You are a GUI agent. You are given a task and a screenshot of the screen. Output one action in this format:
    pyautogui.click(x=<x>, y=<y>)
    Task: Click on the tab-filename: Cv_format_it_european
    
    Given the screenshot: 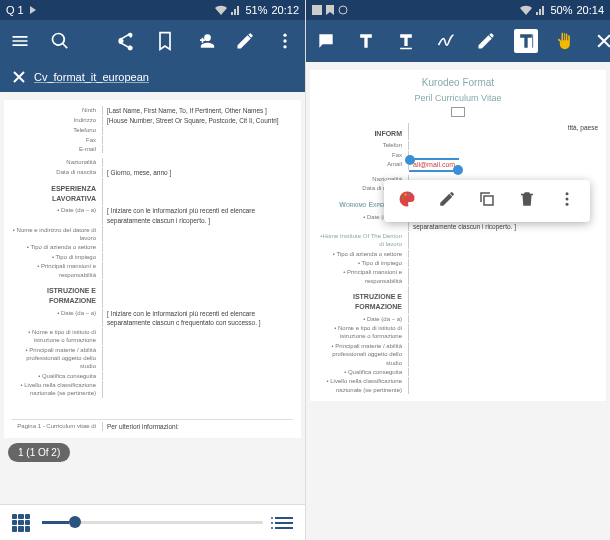 What is the action you would take?
    pyautogui.click(x=92, y=77)
    